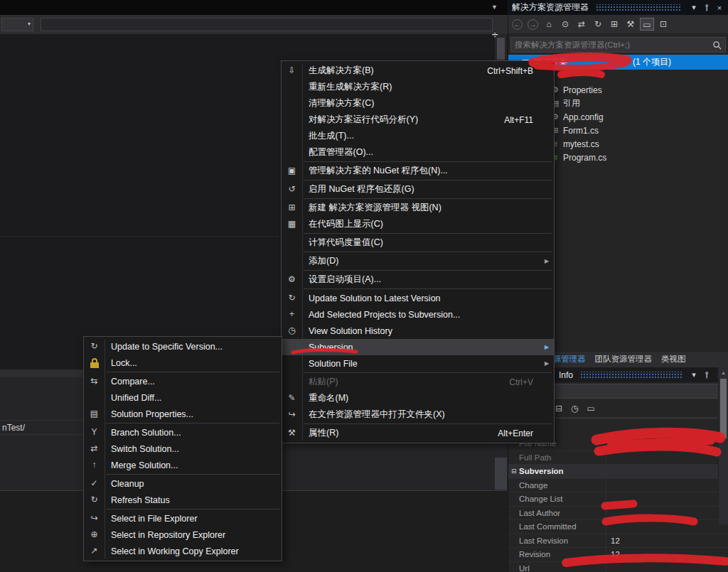 This screenshot has width=728, height=572. What do you see at coordinates (533, 24) in the screenshot?
I see `forward-icon: →` at bounding box center [533, 24].